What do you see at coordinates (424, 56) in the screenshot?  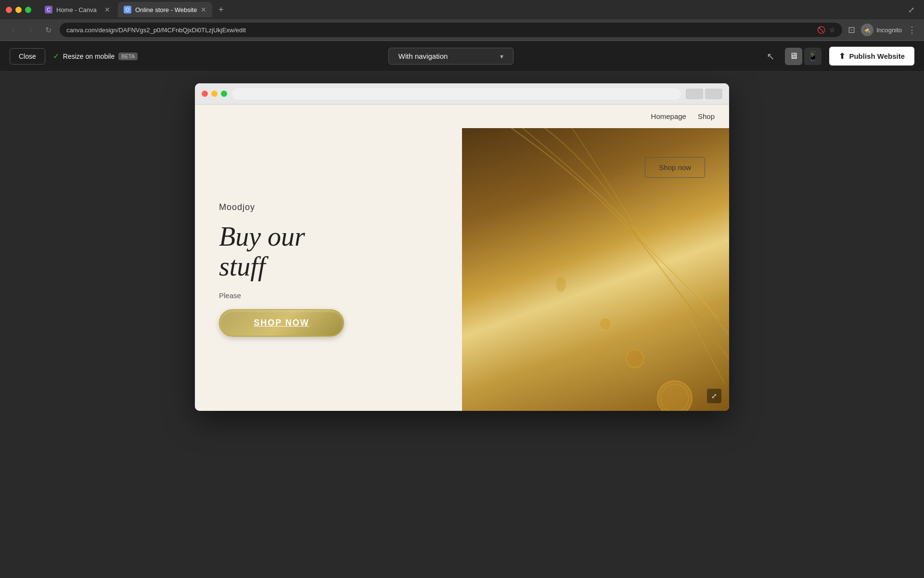 I see `nav-dropdown-label: With navigation` at bounding box center [424, 56].